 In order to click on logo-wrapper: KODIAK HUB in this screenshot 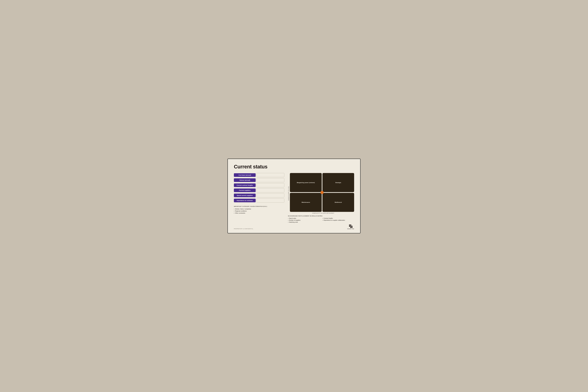, I will do `click(351, 227)`.